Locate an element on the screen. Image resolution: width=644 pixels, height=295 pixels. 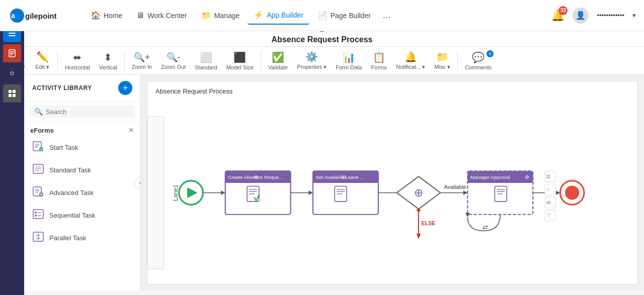
search-input is located at coordinates (88, 112).